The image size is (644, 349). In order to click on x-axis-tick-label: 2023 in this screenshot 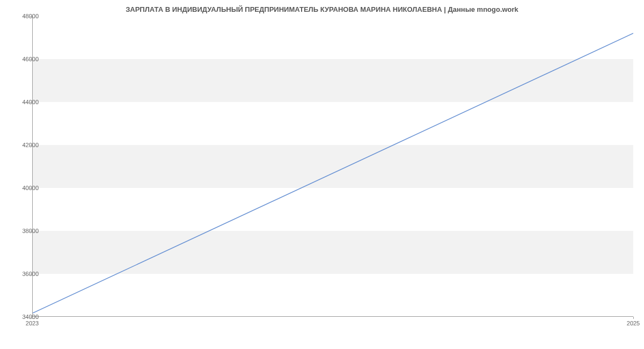, I will do `click(32, 323)`.